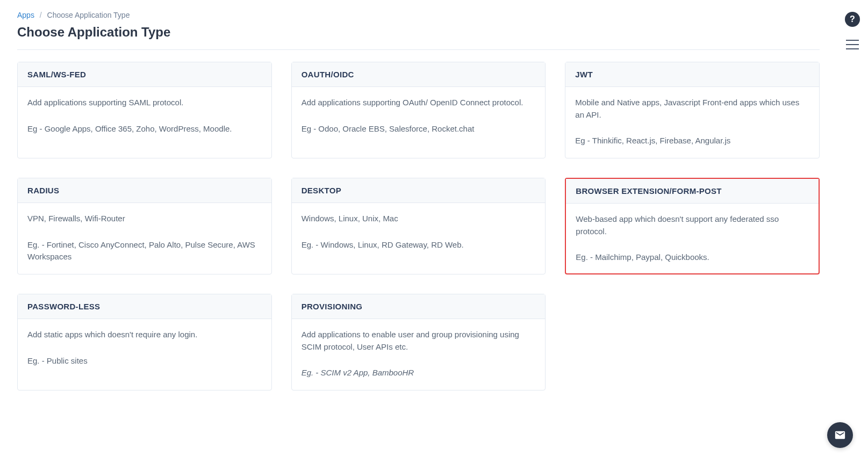  What do you see at coordinates (145, 110) in the screenshot?
I see `app-type-card: SAML/WS-FEDAdd applications supporting S…` at bounding box center [145, 110].